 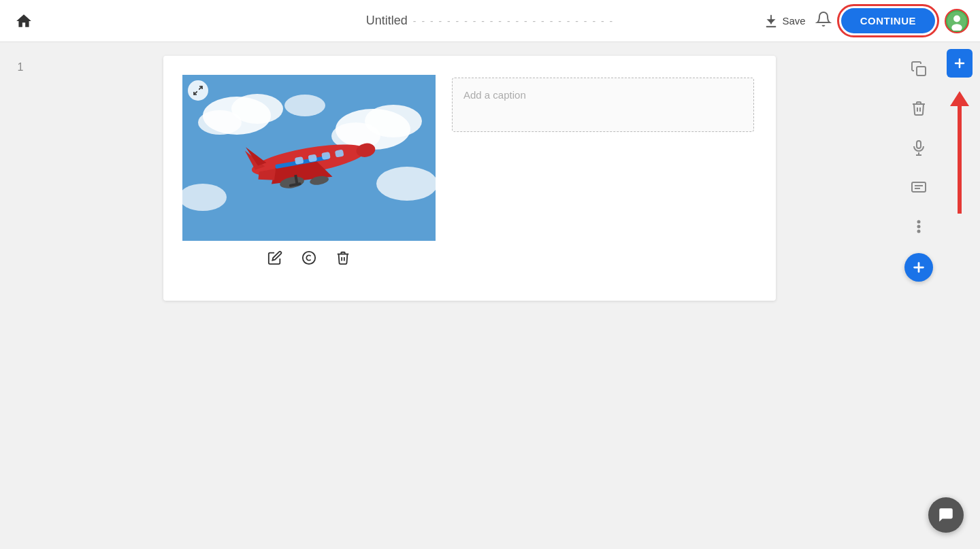 What do you see at coordinates (960, 295) in the screenshot?
I see `far-right-col` at bounding box center [960, 295].